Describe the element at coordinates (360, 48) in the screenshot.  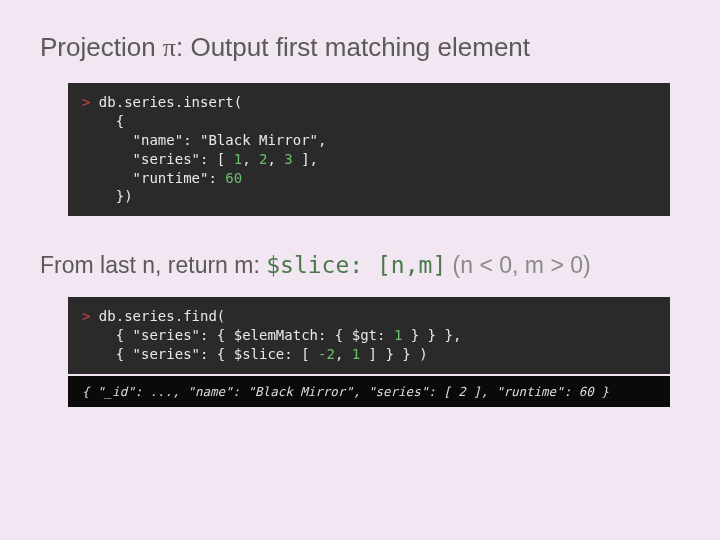
I see `slide-title: Projection π: Output first matching elem…` at that location.